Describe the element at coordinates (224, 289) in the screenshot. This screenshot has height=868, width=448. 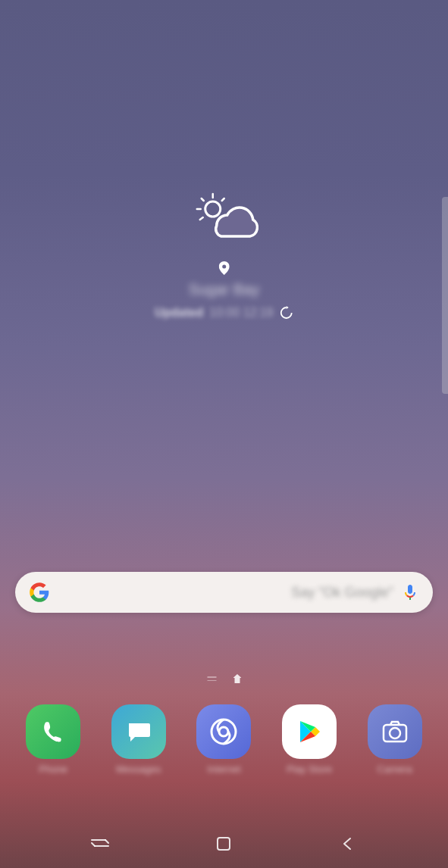
I see `location-name: Sugar Bay` at that location.